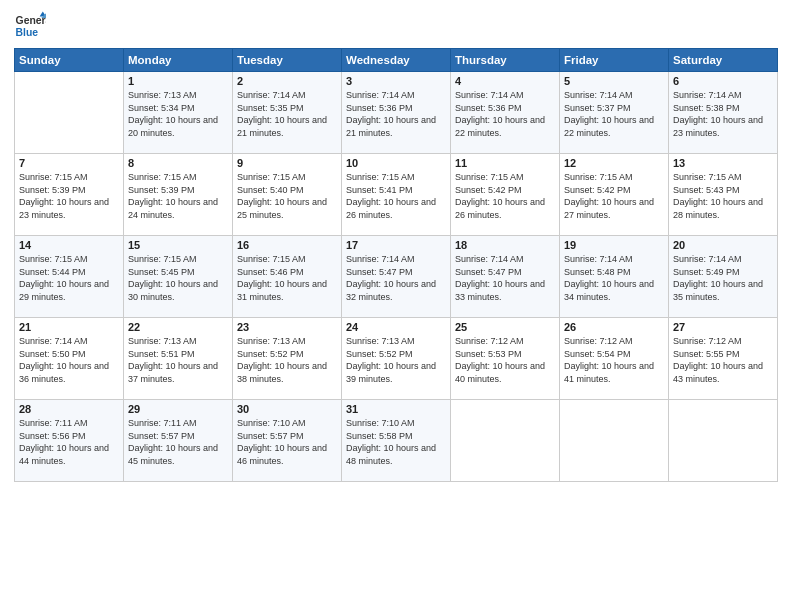 This screenshot has height=612, width=792. What do you see at coordinates (614, 359) in the screenshot?
I see `calendar-cell: 26 Sunrise: 7:12 AM Sunset: 5:54 PM Dayl…` at bounding box center [614, 359].